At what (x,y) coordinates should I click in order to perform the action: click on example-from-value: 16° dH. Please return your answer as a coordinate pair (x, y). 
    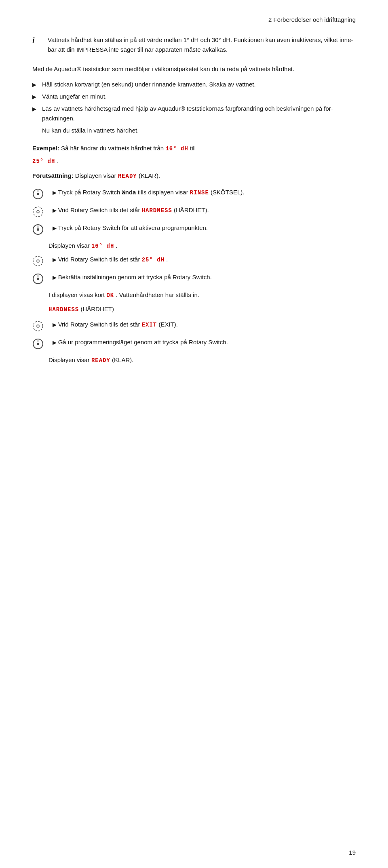
    Looking at the image, I should click on (177, 149).